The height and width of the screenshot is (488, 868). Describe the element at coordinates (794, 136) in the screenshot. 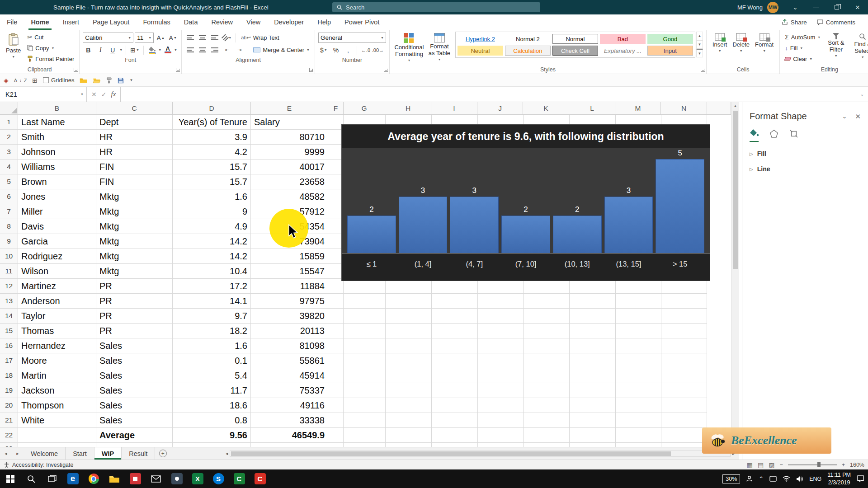

I see `size-properties-tab` at that location.